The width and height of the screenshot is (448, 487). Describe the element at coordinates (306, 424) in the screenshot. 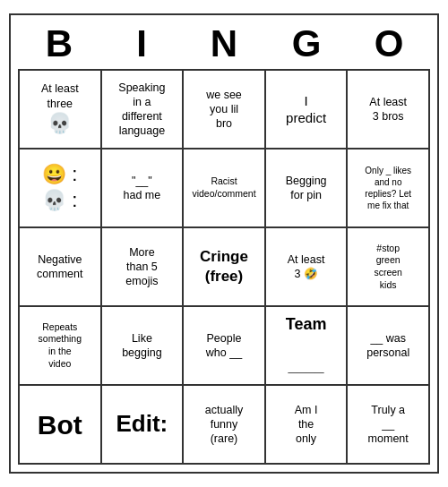

I see `cell-text-r5c4: Am Itheonly` at that location.